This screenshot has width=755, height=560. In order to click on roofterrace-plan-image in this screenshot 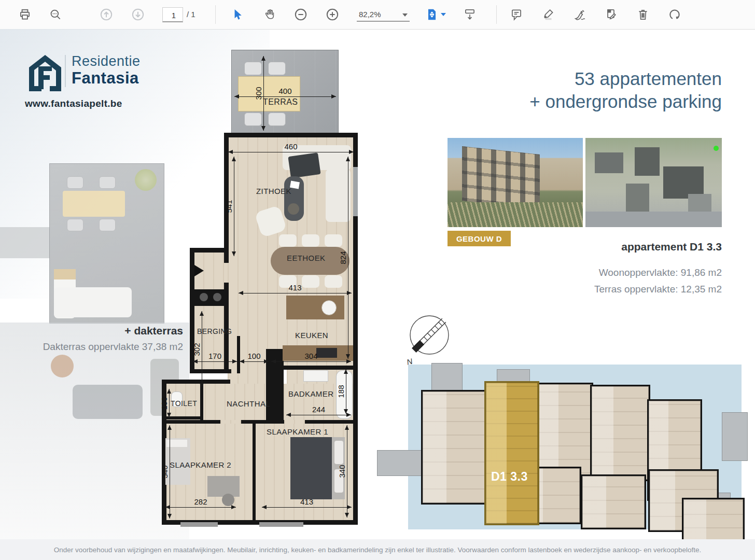, I will do `click(107, 244)`.